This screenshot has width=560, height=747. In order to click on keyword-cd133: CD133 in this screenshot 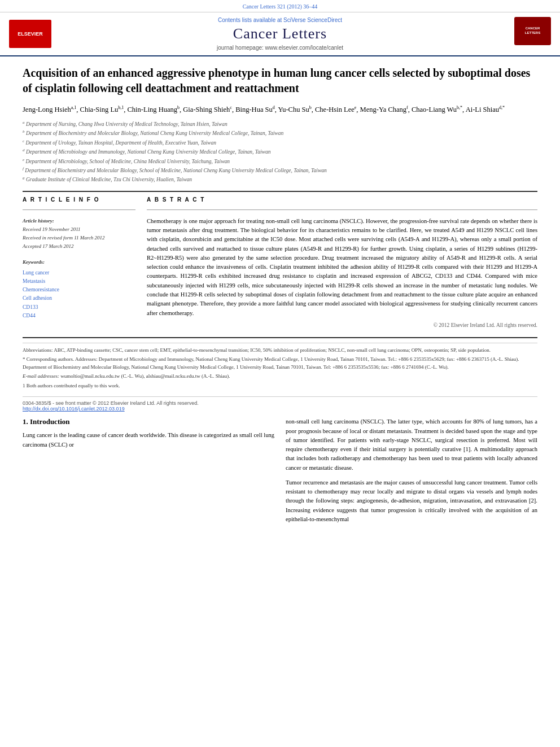, I will do `click(79, 307)`.